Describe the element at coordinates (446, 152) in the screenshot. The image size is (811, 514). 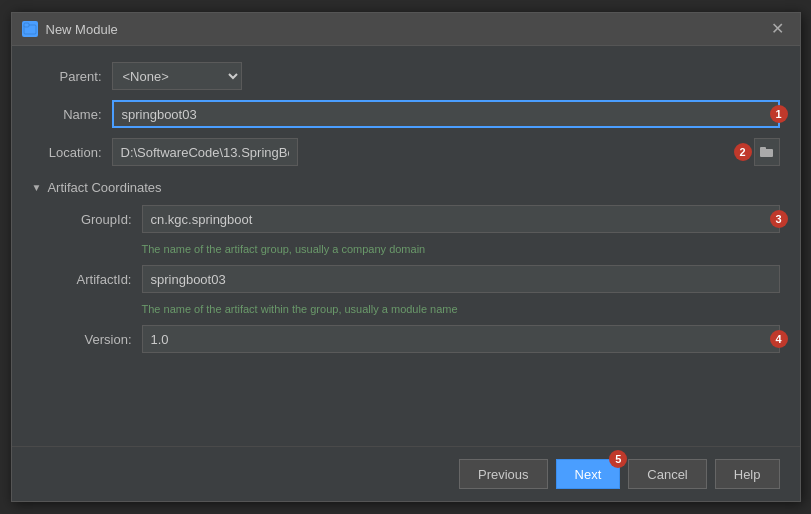
I see `location-input-wrapper: 2` at that location.